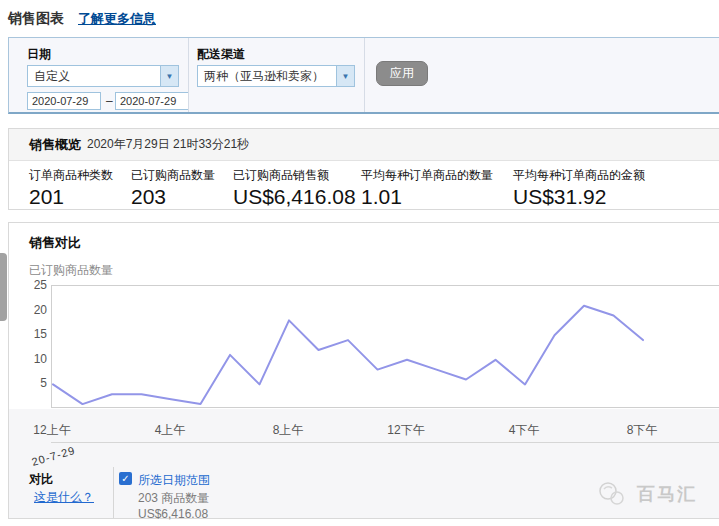  What do you see at coordinates (579, 197) in the screenshot?
I see `stat-value: US$31.92` at bounding box center [579, 197].